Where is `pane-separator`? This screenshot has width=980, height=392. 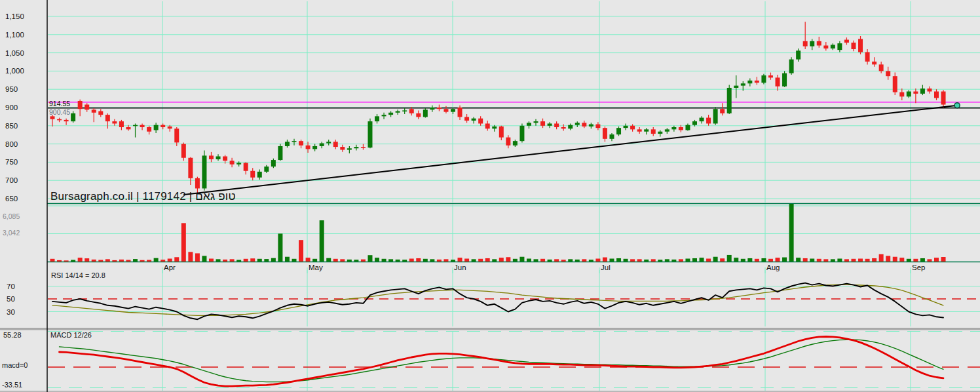
pane-separator is located at coordinates (490, 329).